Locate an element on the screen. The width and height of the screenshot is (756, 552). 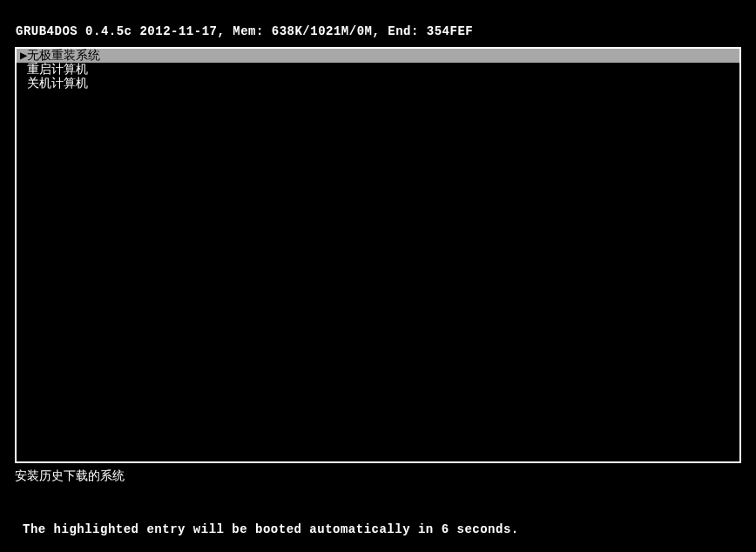
menu-description: 安装历史下载的系统 is located at coordinates (378, 474).